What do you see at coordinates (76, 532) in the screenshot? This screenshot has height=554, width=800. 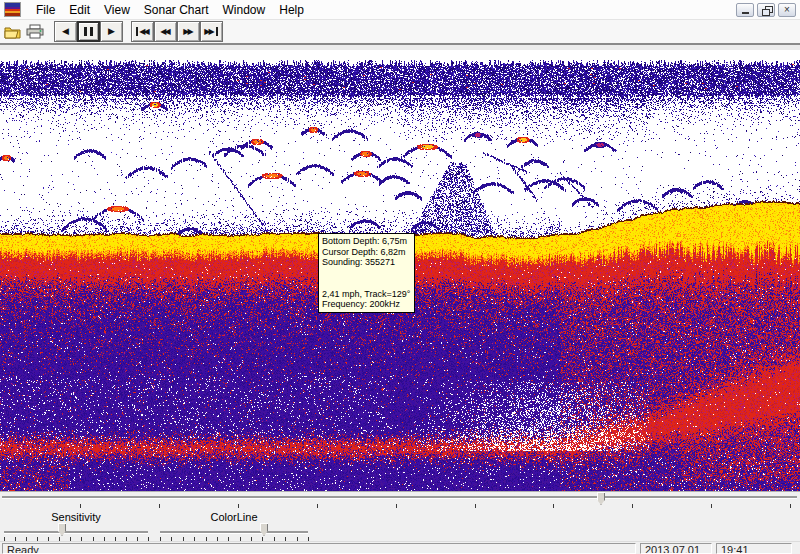 I see `sensitivity-slider` at bounding box center [76, 532].